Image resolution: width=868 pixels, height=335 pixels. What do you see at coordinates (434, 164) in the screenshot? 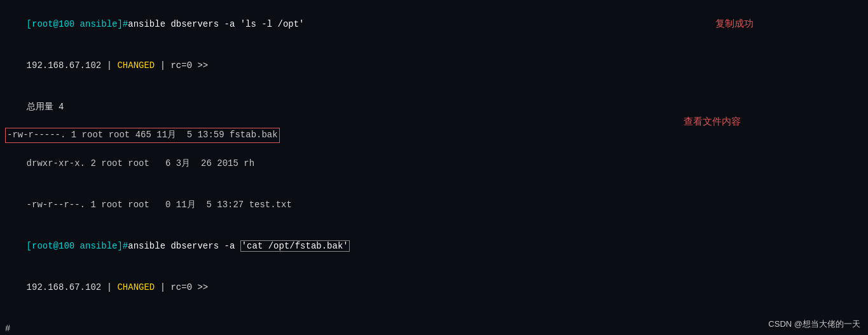
I see `line-5: drwxr-xr-x. 2 root root 6 3月 26 2015 rh` at bounding box center [434, 164].